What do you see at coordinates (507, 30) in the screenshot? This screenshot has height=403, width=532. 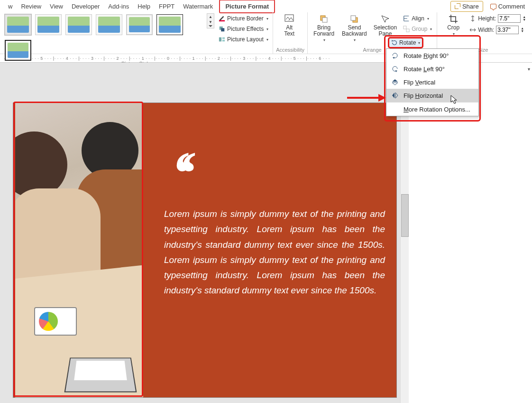 I see `width-input` at bounding box center [507, 30].